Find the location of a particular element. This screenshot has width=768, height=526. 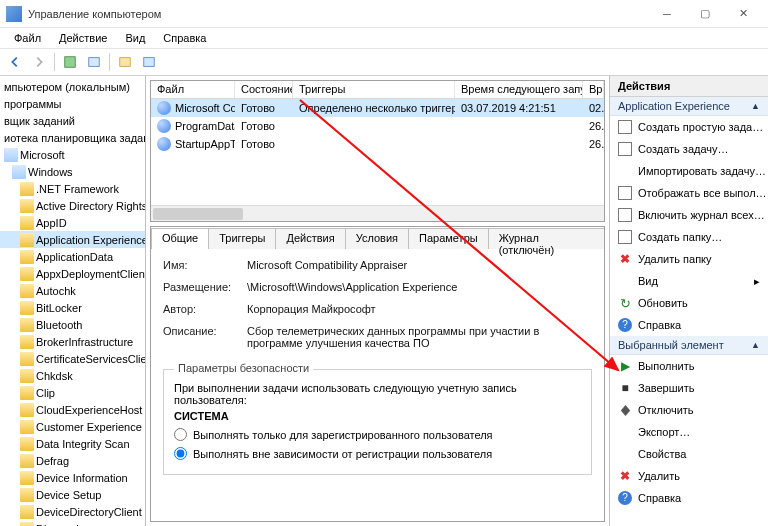

tree-item-label: DeviceDirectoryClient is located at coordinates (89, 512).